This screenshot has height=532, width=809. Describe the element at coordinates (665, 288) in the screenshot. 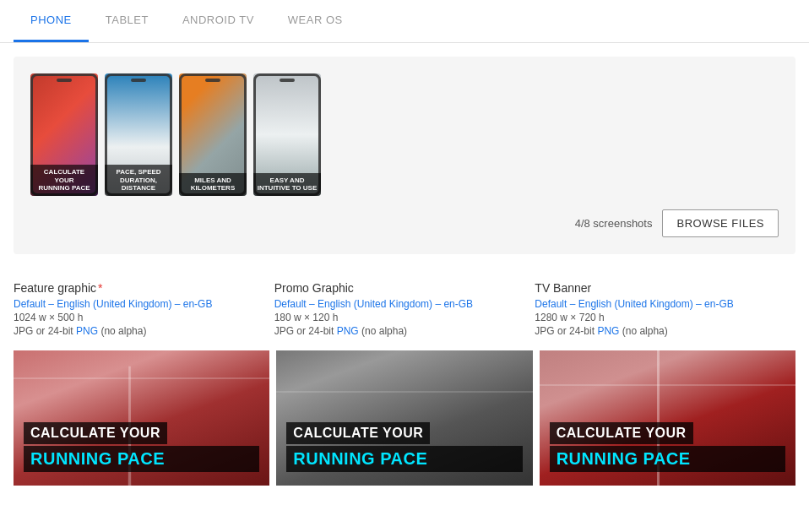

I see `tv-banner-title: TV Banner` at that location.